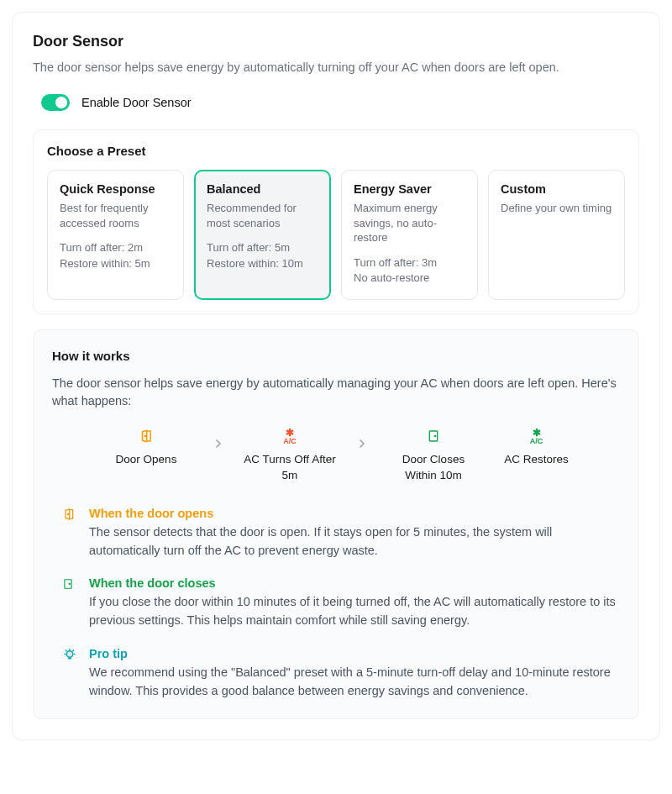  I want to click on page-subtitle: The door sensor helps save energy by aut…, so click(336, 67).